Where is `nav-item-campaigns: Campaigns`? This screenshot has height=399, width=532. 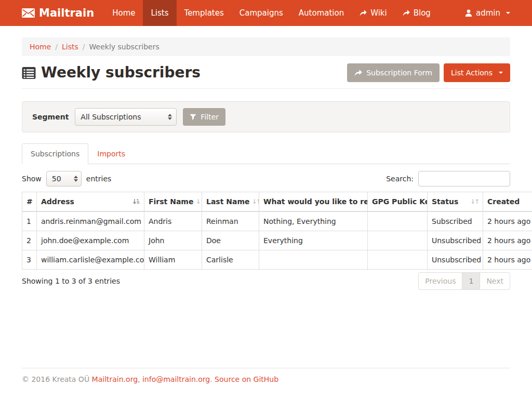
nav-item-campaigns: Campaigns is located at coordinates (261, 13).